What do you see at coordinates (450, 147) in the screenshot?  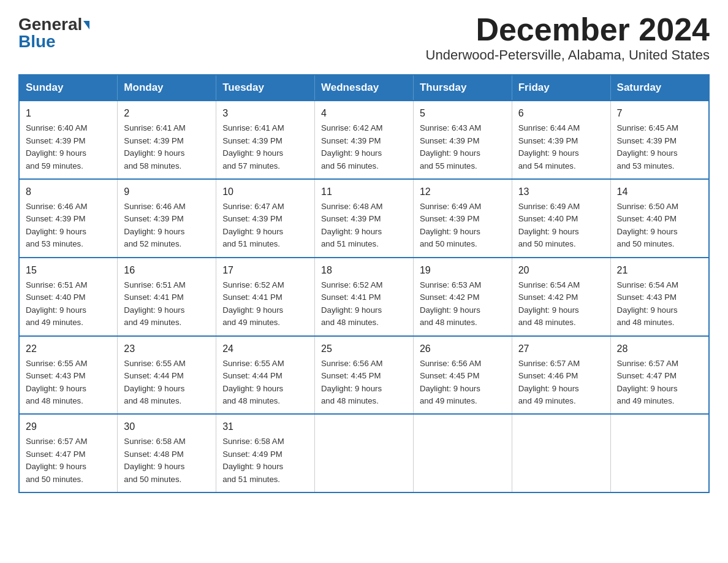 I see `day-info: Sunrise: 6:43 AMSunset: 4:39 PMDaylight:…` at bounding box center [450, 147].